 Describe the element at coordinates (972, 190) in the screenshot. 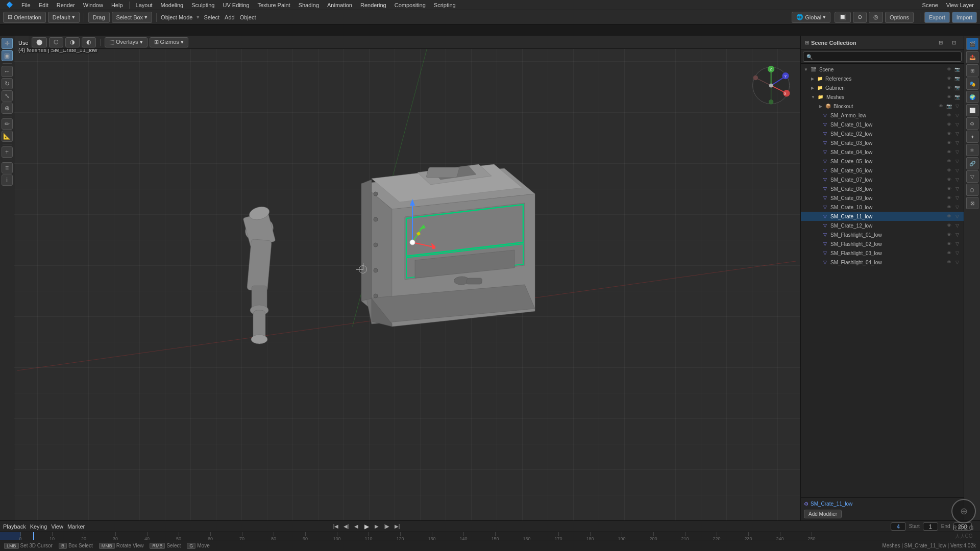

I see `material-props-btn: ⬡` at that location.